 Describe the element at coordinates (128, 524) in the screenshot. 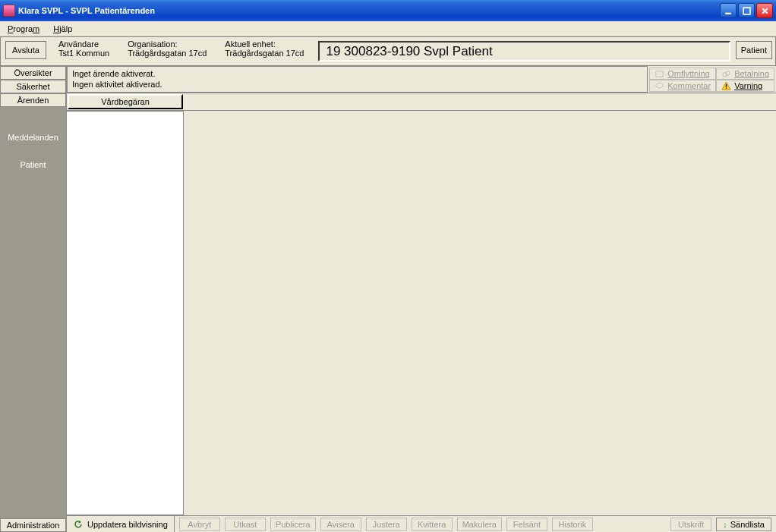

I see `refresh-label: Uppdatera bildvisning` at that location.